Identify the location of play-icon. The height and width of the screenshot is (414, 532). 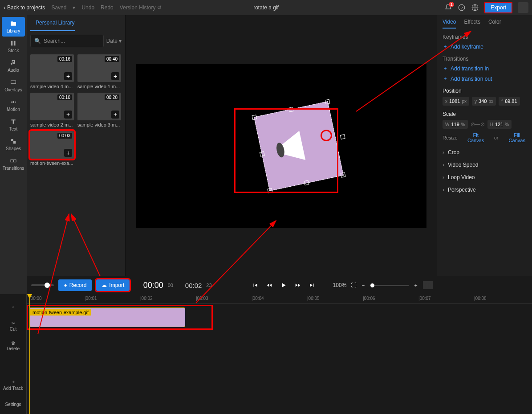
(284, 285).